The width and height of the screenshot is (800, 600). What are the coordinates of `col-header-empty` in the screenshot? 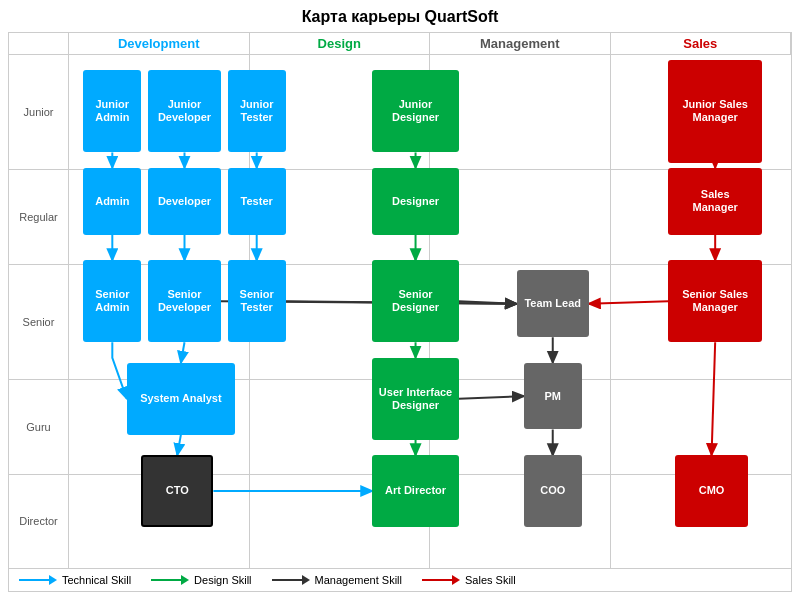 It's located at (39, 44).